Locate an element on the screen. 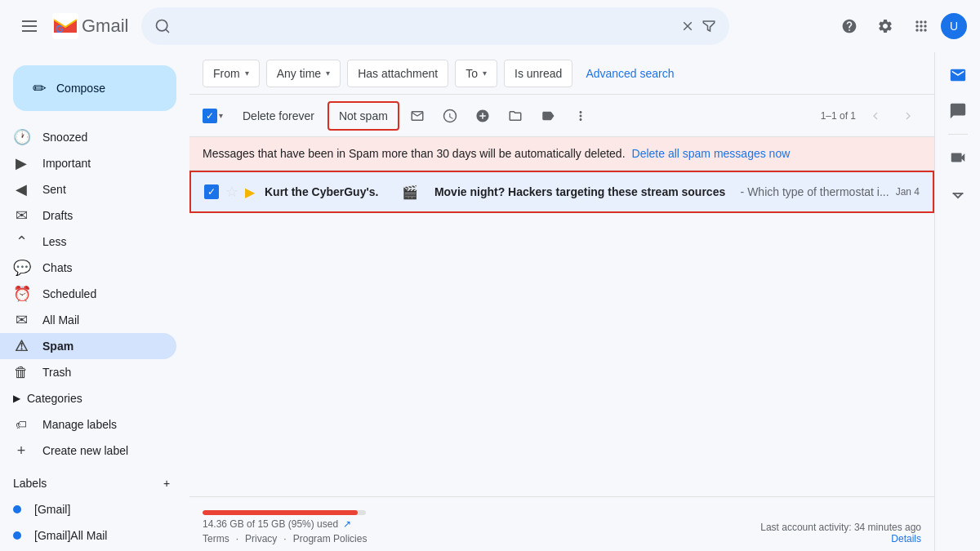 The width and height of the screenshot is (980, 551). menu-icon is located at coordinates (29, 26).